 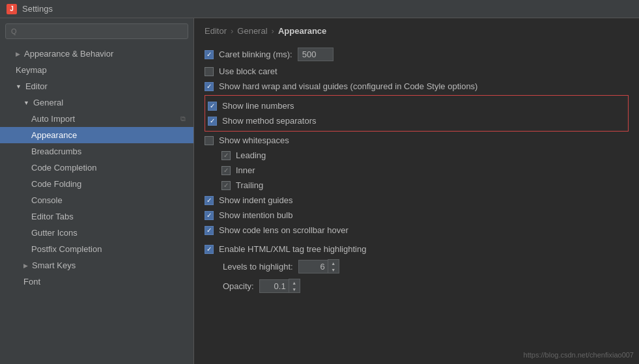 What do you see at coordinates (64, 168) in the screenshot?
I see `sidebar-label: Code Completion` at bounding box center [64, 168].